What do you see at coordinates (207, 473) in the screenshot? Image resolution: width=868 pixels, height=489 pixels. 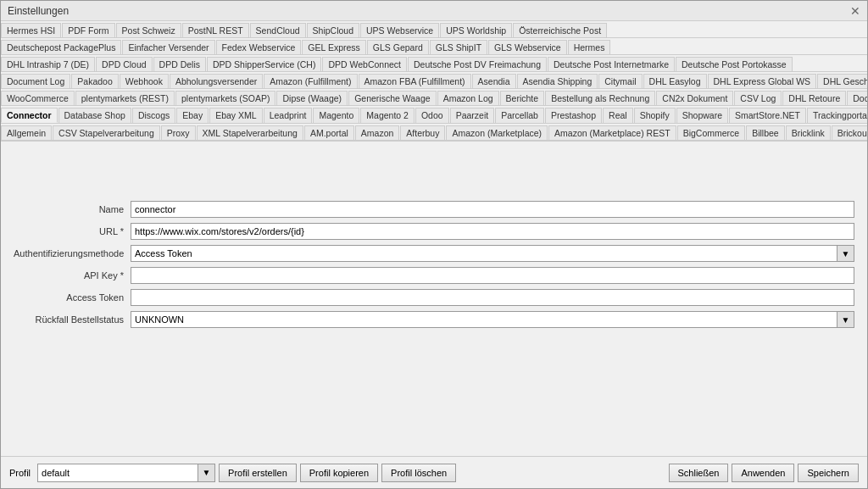 I see `profile-dropdown-arrow: ▼` at bounding box center [207, 473].